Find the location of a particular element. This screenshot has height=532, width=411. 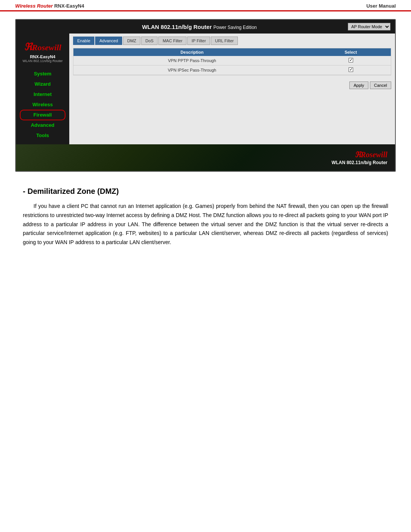

cancel-button: Cancel is located at coordinates (381, 85).